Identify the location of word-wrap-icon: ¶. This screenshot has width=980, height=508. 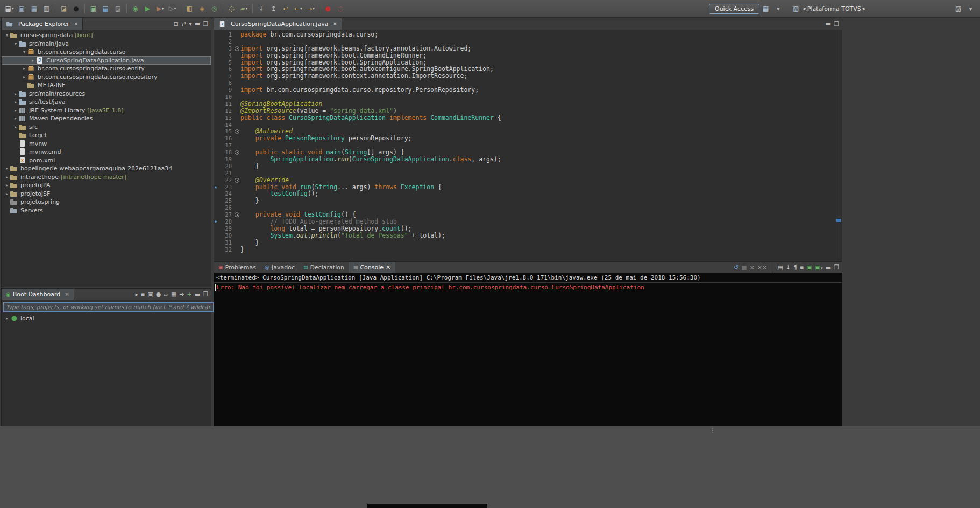
(795, 268).